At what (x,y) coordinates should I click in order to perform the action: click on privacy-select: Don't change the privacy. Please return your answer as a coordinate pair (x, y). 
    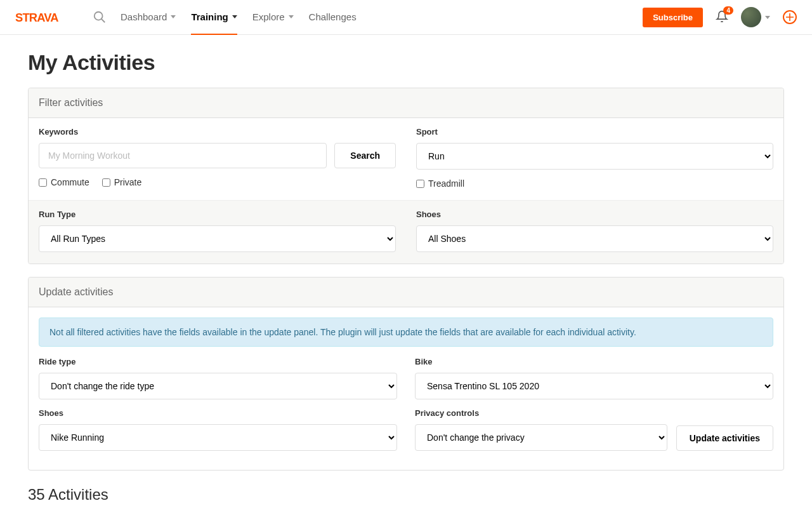
    Looking at the image, I should click on (541, 438).